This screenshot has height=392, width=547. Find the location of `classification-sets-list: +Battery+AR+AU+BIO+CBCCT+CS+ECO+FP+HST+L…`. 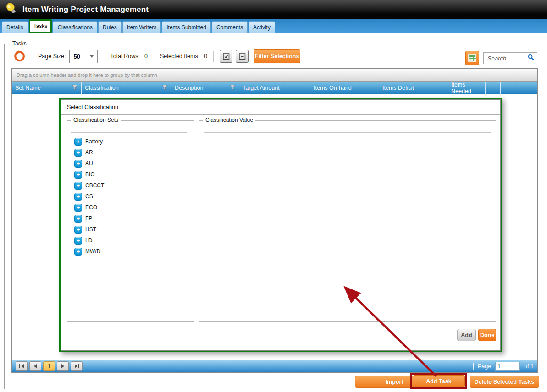

classification-sets-list: +Battery+AR+AU+BIO+CBCCT+CS+ECO+FP+HST+L… is located at coordinates (129, 225).